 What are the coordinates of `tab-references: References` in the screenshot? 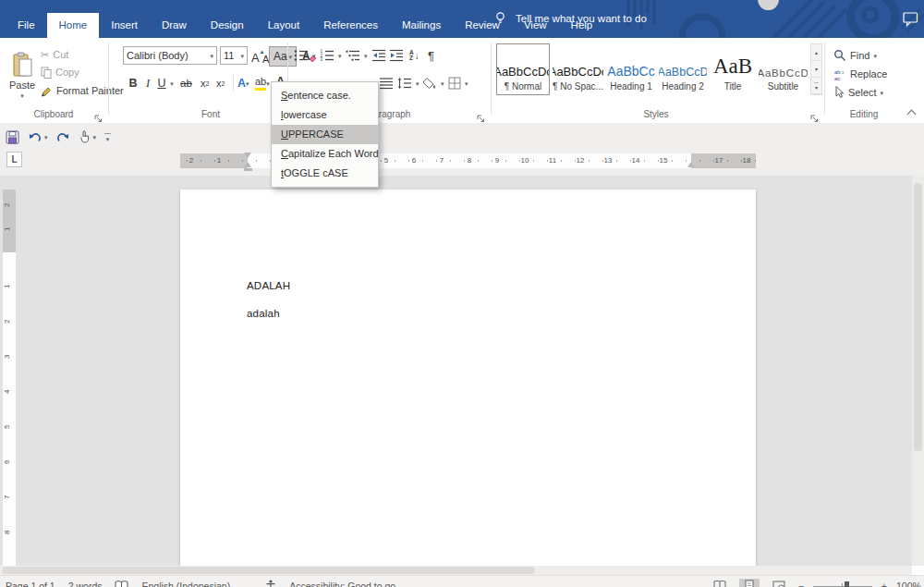 It's located at (351, 26).